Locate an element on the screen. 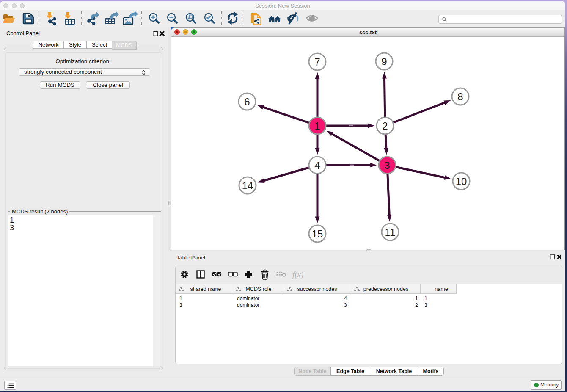  svg-text: 1 is located at coordinates (317, 126).